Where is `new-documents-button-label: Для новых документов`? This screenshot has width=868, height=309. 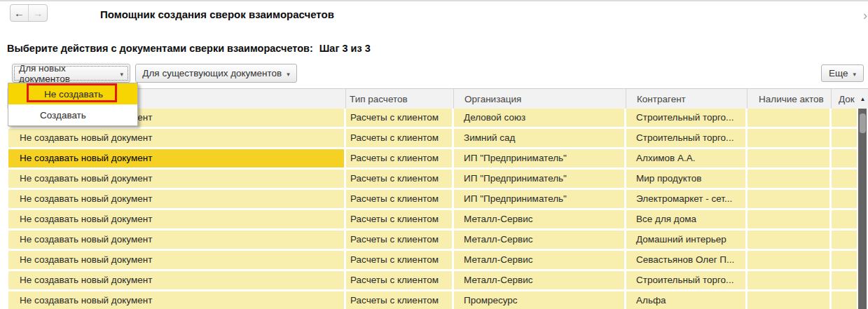
new-documents-button-label: Для новых документов is located at coordinates (67, 74).